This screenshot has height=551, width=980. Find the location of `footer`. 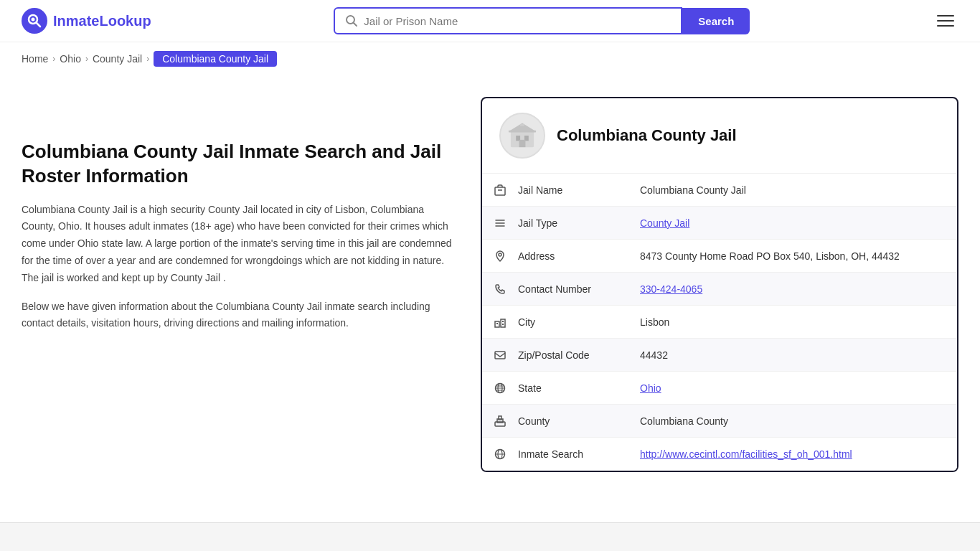

footer is located at coordinates (490, 537).